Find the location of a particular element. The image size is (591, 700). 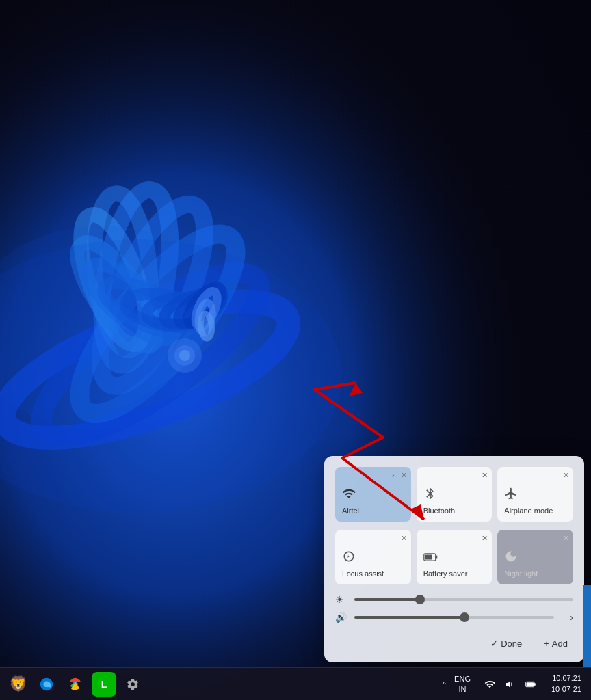

done-check-icon: ✓ is located at coordinates (494, 644).